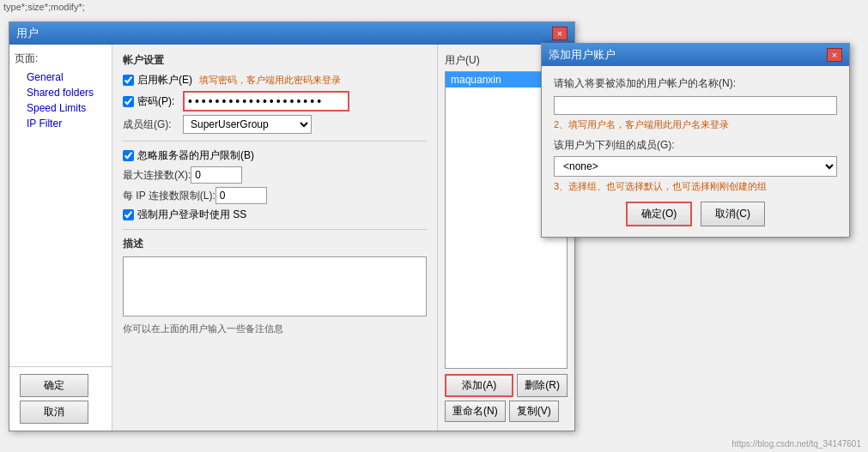  Describe the element at coordinates (266, 101) in the screenshot. I see `password-field-wrapper` at that location.